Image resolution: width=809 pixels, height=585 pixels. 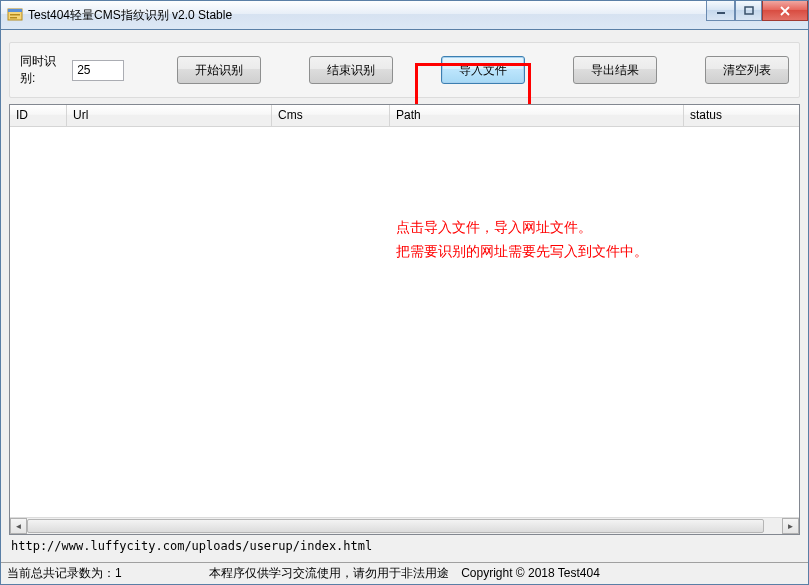 What do you see at coordinates (747, 70) in the screenshot?
I see `clear-button: 清空列表` at bounding box center [747, 70].